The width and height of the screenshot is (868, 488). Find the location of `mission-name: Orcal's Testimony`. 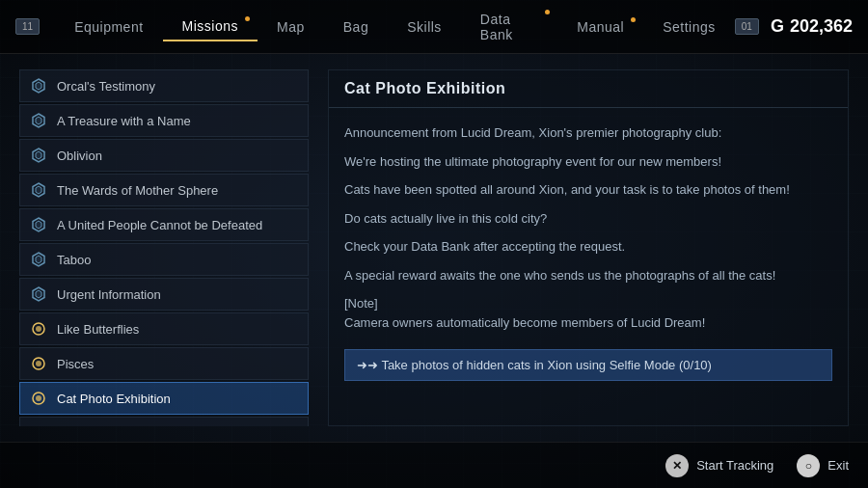

mission-name: Orcal's Testimony is located at coordinates (177, 87).